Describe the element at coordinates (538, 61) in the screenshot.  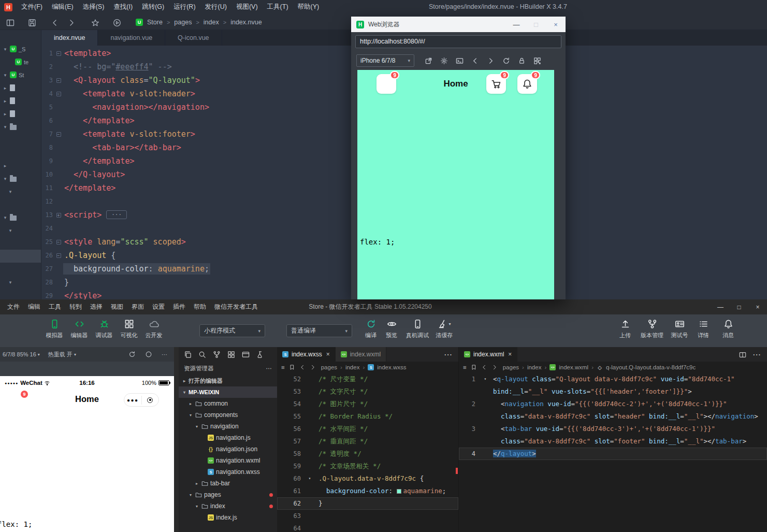
I see `qrcode-button` at that location.